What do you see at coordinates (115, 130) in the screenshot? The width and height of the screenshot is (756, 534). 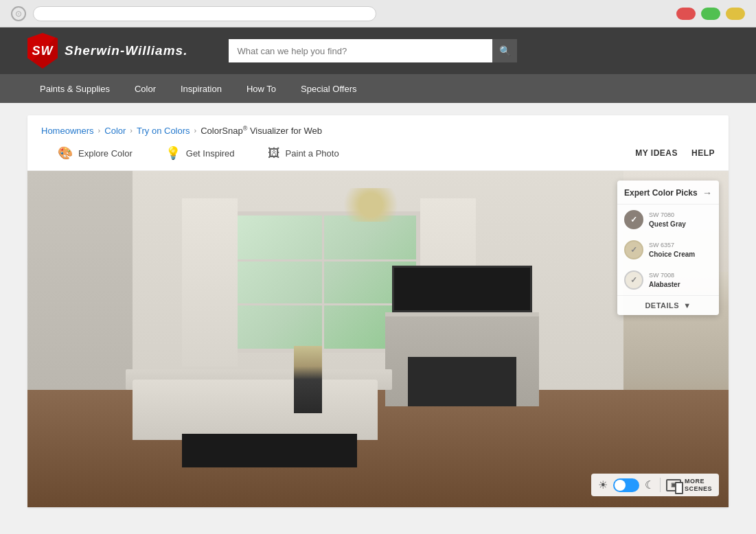 I see `breadcrumb-color: Color` at bounding box center [115, 130].